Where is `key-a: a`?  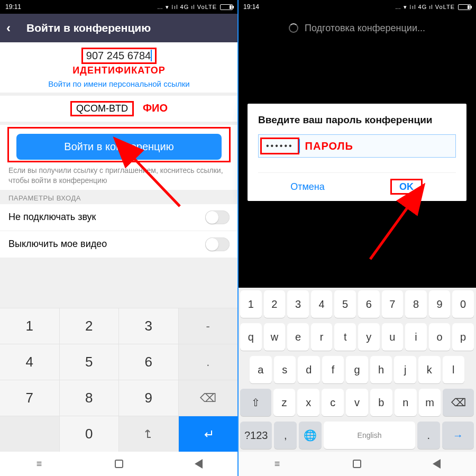 key-a: a is located at coordinates (261, 370).